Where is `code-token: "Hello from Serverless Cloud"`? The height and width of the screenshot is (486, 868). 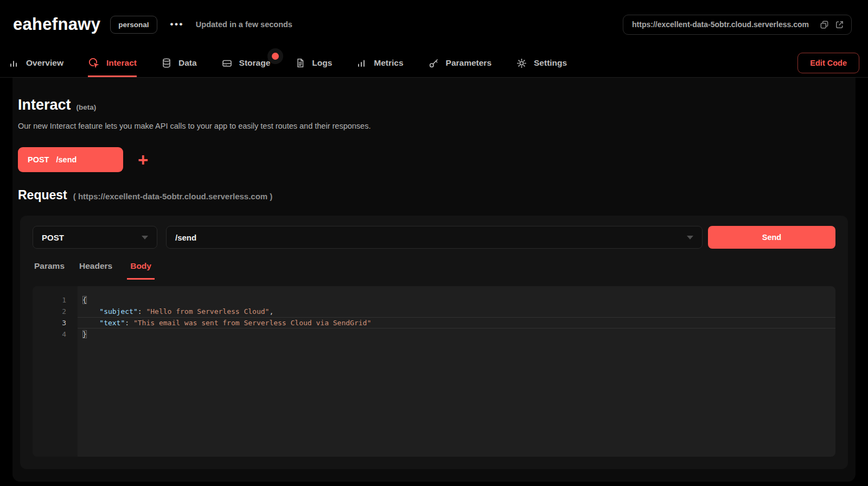
code-token: "Hello from Serverless Cloud" is located at coordinates (207, 312).